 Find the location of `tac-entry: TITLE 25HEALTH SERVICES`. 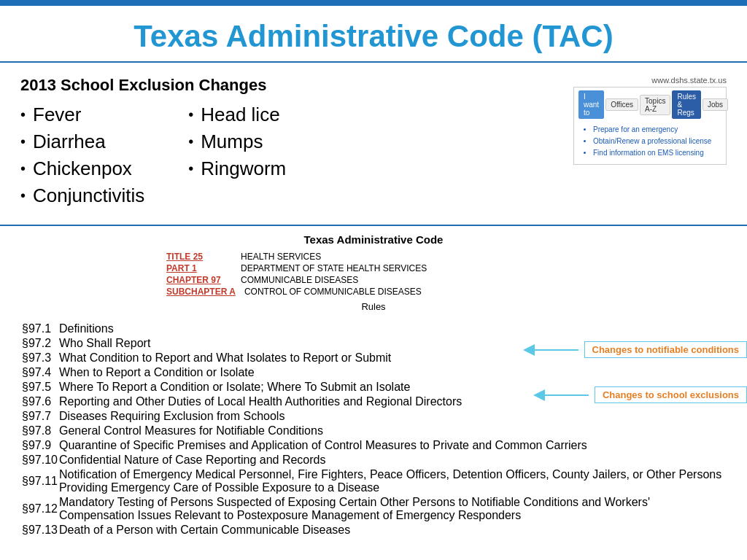

tac-entry: TITLE 25HEALTH SERVICES is located at coordinates (446, 257).